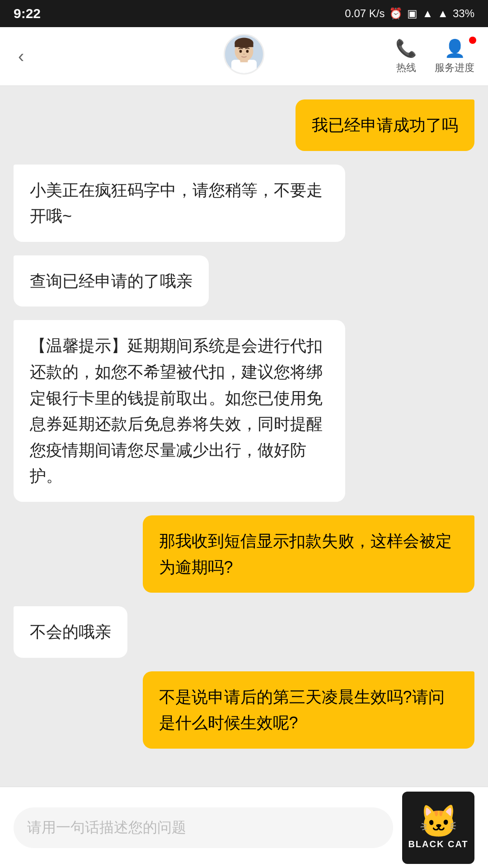  What do you see at coordinates (455, 57) in the screenshot?
I see `progress-button: 👤 服务进度` at bounding box center [455, 57].